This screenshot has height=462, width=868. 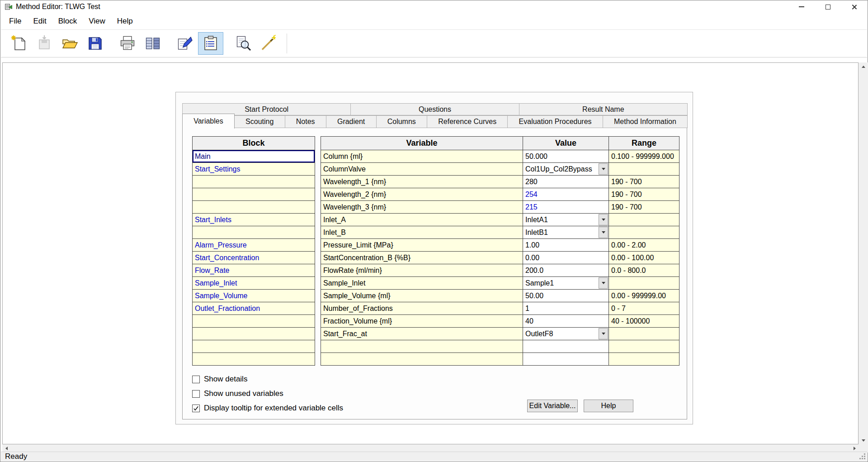 I want to click on value-cell: 50.00, so click(x=566, y=296).